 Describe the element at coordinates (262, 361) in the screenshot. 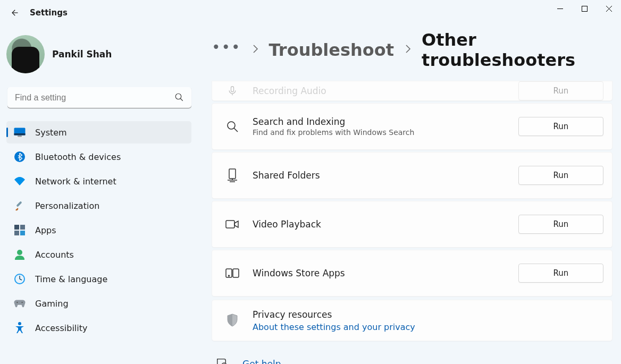

I see `get-help-link: Get help` at that location.